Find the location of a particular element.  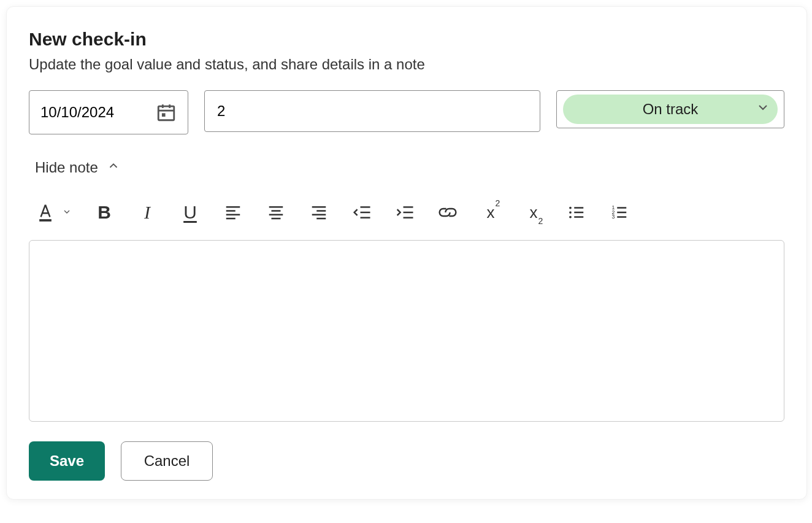

chevron-up-icon is located at coordinates (113, 168).